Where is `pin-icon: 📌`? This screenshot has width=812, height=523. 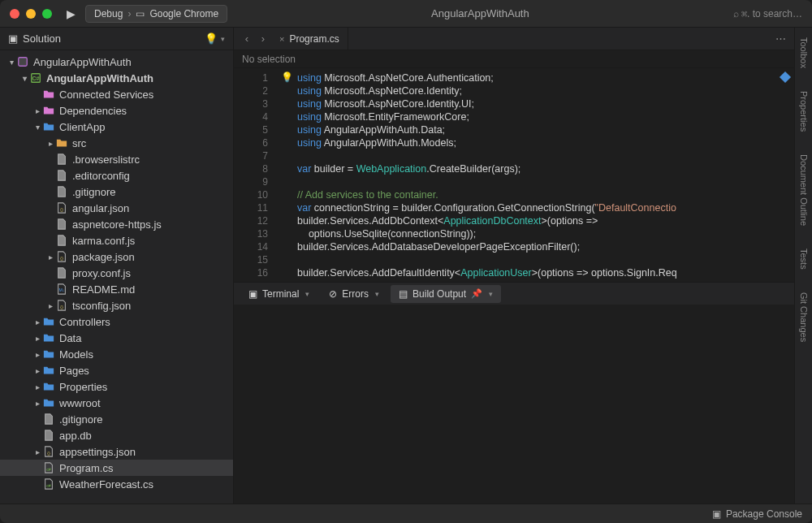
pin-icon: 📌 is located at coordinates (477, 294).